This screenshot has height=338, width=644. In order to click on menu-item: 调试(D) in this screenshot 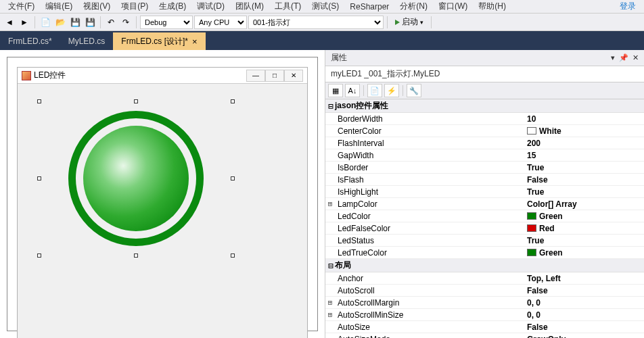, I will do `click(211, 7)`.